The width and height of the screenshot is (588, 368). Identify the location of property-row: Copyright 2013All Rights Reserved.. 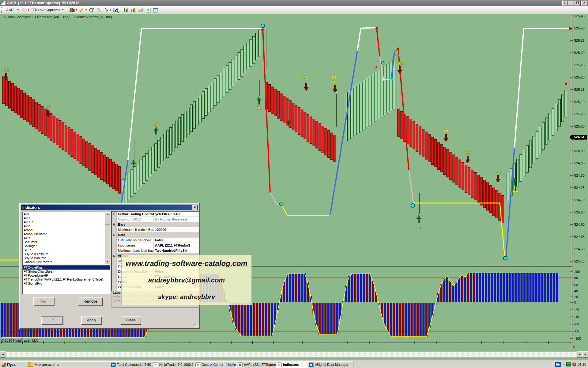
(155, 220).